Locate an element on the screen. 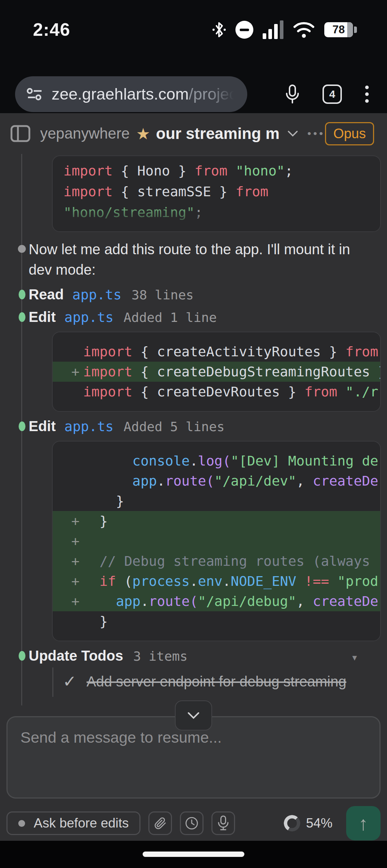 The width and height of the screenshot is (387, 868). todo-list: ✓ Add server endpoint for debug streamin… is located at coordinates (220, 682).